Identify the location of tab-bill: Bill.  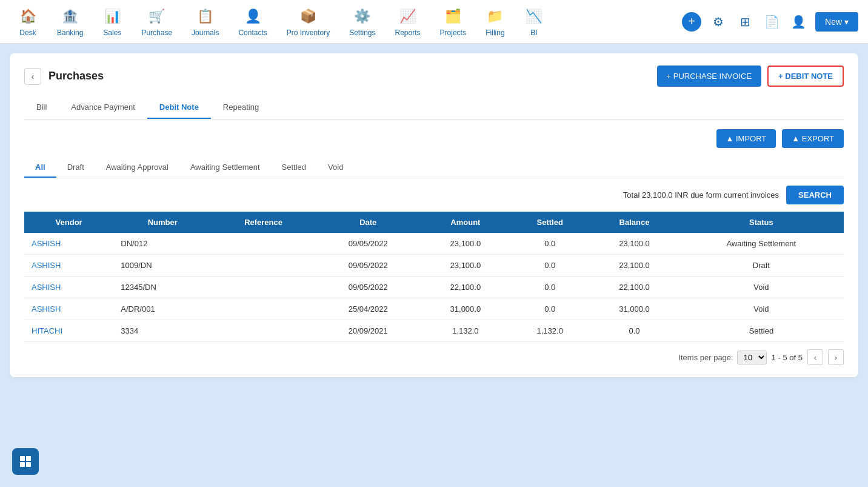
(41, 108).